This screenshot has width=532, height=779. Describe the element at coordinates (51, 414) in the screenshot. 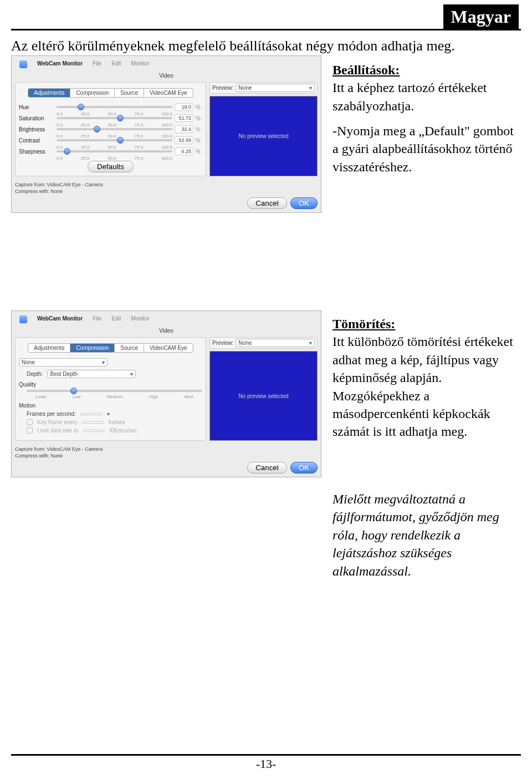

I see `fps-label: Frames per second:` at that location.